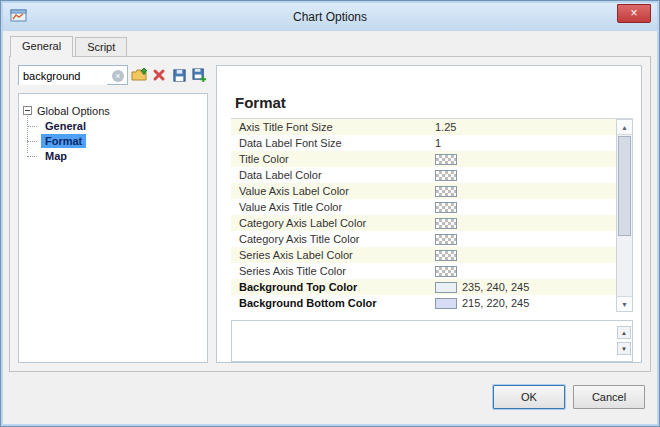 The image size is (660, 427). Describe the element at coordinates (330, 17) in the screenshot. I see `window-title: Chart Options` at that location.